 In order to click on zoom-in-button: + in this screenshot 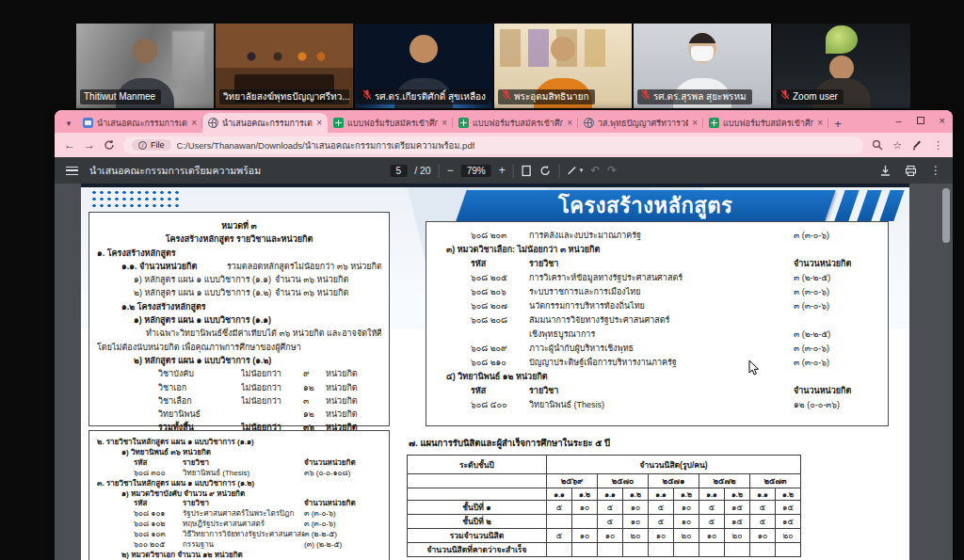, I will do `click(503, 170)`.